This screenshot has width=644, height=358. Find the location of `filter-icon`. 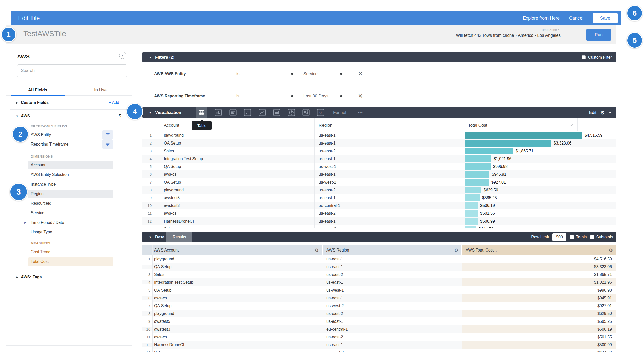

filter-icon is located at coordinates (108, 135).